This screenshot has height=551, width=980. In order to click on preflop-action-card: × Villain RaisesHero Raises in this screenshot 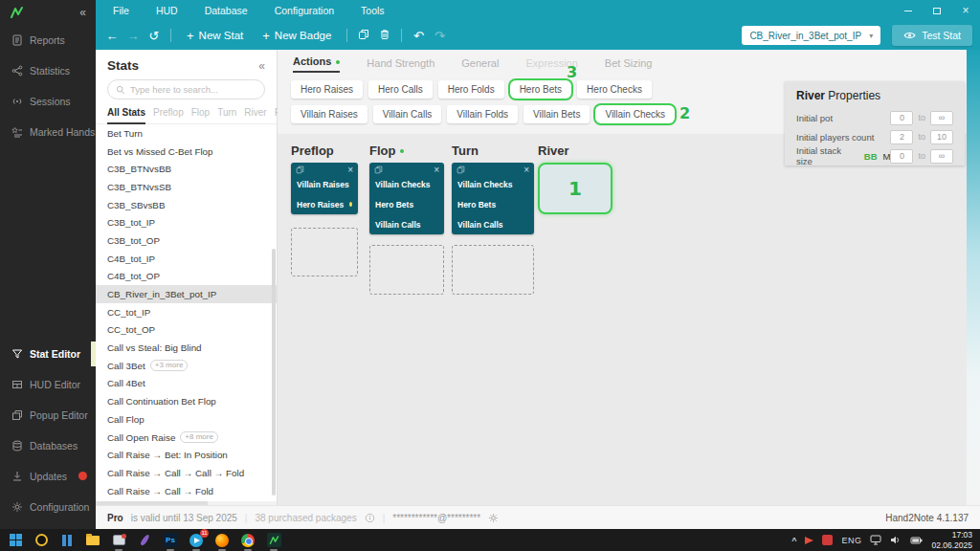, I will do `click(324, 188)`.